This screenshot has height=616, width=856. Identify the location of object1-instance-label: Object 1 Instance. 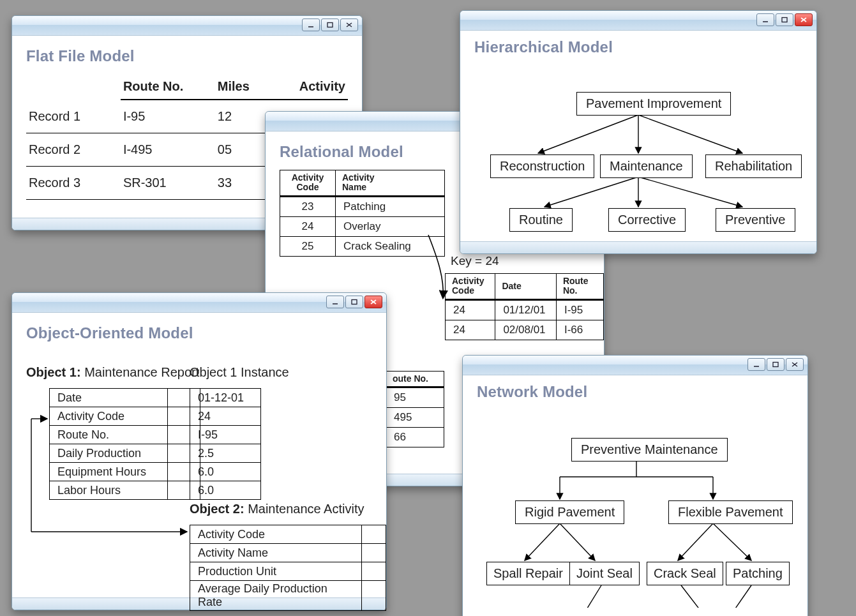
(239, 373).